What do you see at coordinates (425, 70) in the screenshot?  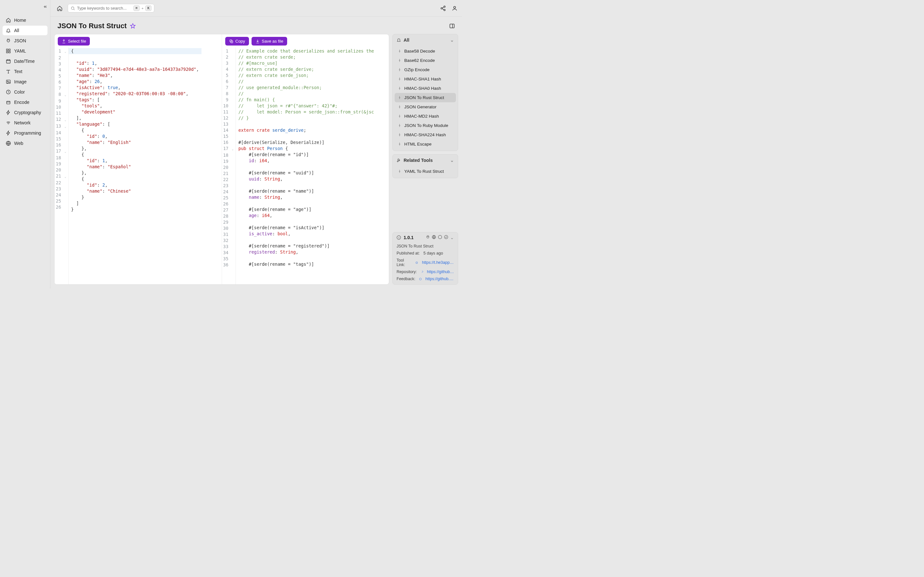 I see `tool-item: GZip Encode` at bounding box center [425, 70].